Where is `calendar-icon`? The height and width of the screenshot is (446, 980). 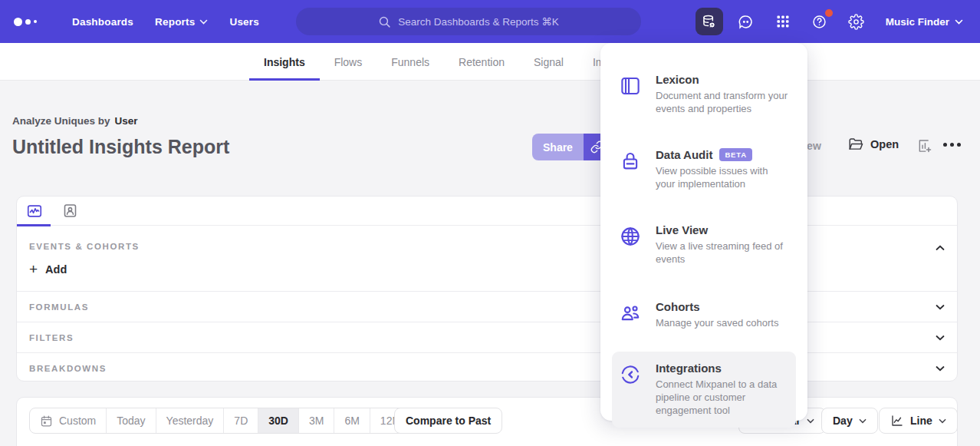
calendar-icon is located at coordinates (46, 421).